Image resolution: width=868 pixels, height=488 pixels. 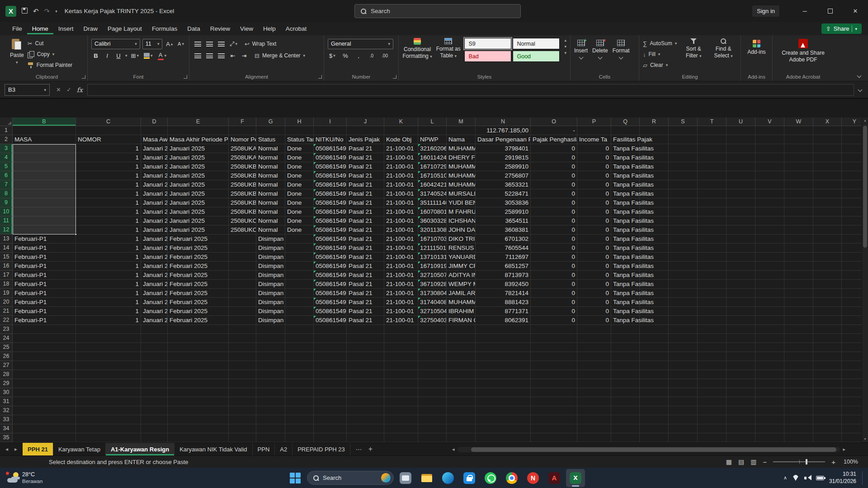 What do you see at coordinates (594, 221) in the screenshot?
I see `cell-P11: 0` at bounding box center [594, 221].